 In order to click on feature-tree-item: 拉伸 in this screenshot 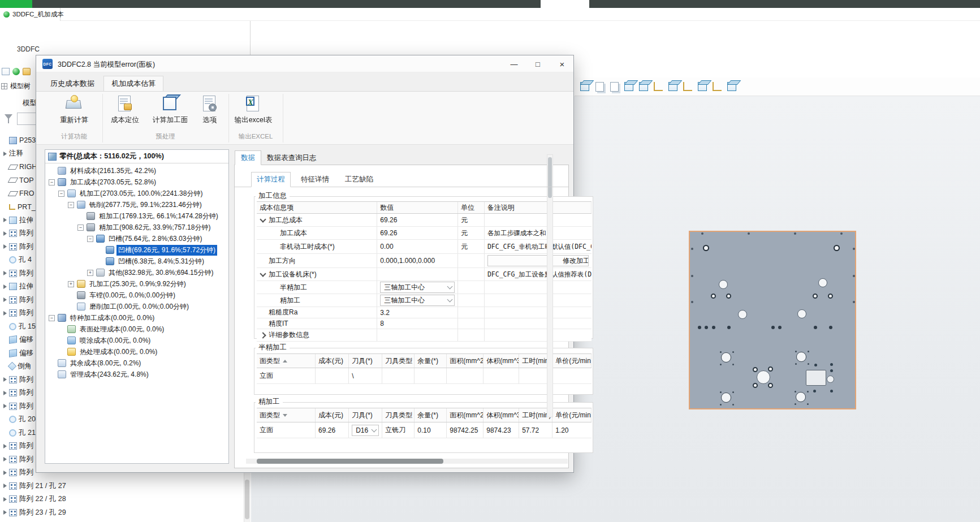, I will do `click(17, 287)`.